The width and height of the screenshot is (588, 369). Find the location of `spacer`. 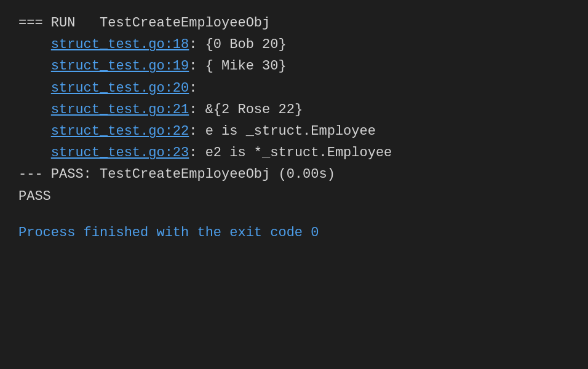

spacer is located at coordinates (294, 215).